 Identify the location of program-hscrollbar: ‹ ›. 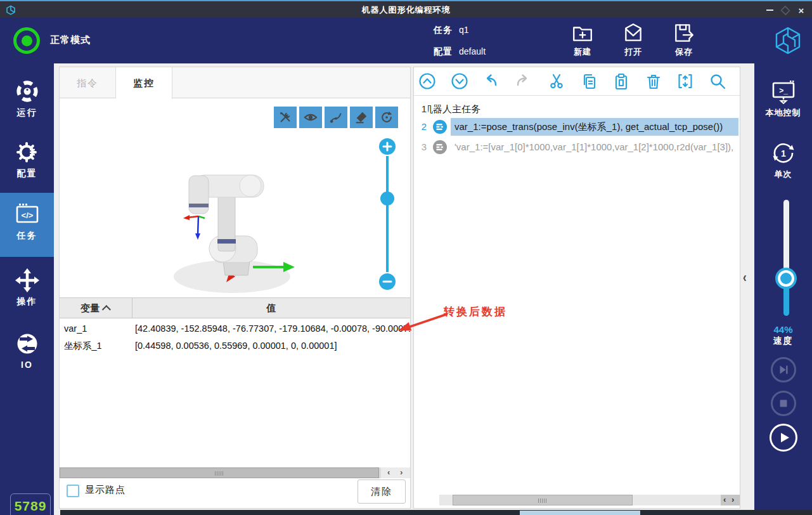
(577, 500).